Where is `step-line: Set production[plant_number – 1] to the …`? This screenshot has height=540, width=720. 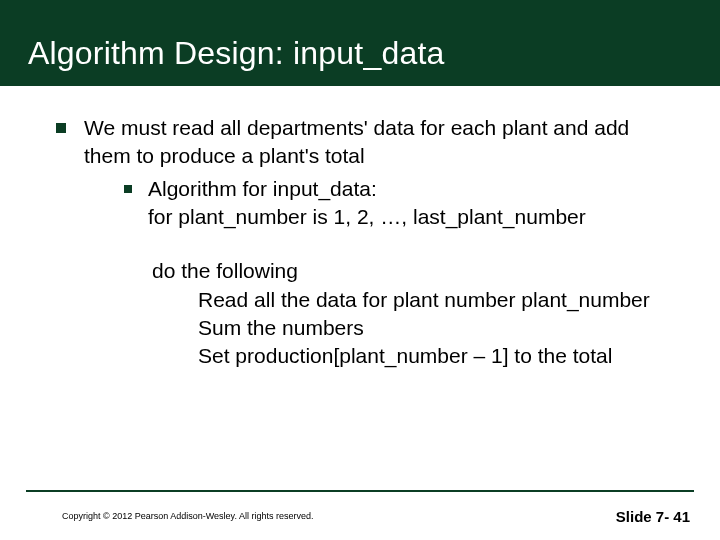
step-line: Set production[plant_number – 1] to the … is located at coordinates (408, 356).